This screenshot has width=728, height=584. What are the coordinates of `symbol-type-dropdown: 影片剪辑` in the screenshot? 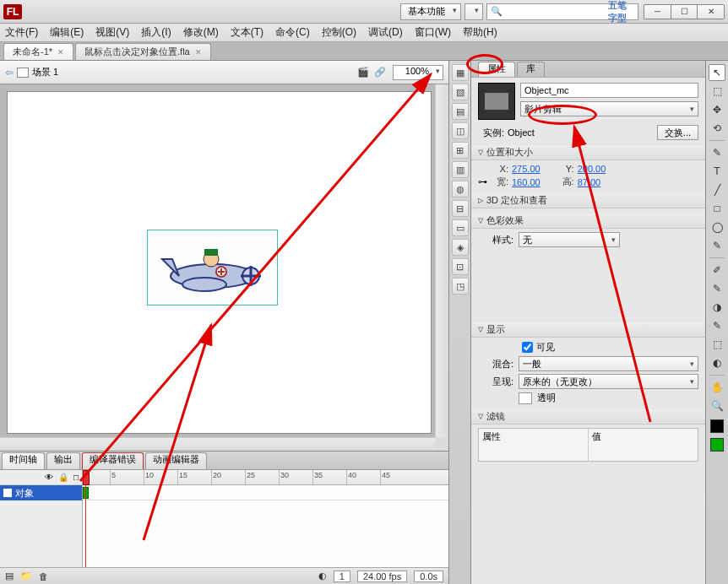 It's located at (610, 109).